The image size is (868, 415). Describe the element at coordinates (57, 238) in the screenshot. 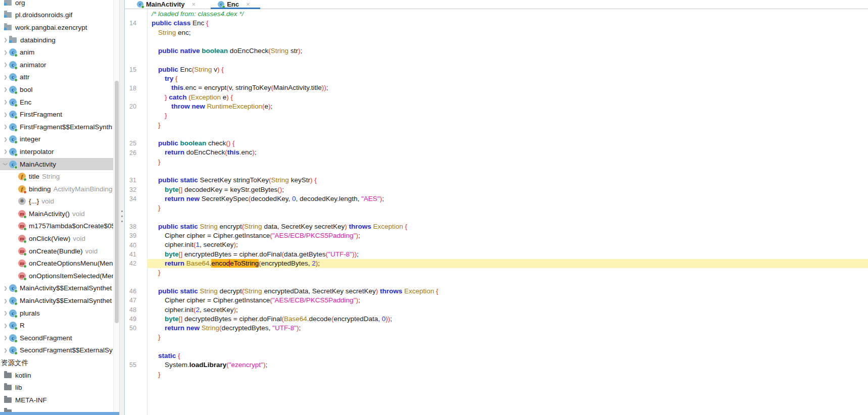

I see `tree-item-onclick-view: monClick(View)void` at that location.